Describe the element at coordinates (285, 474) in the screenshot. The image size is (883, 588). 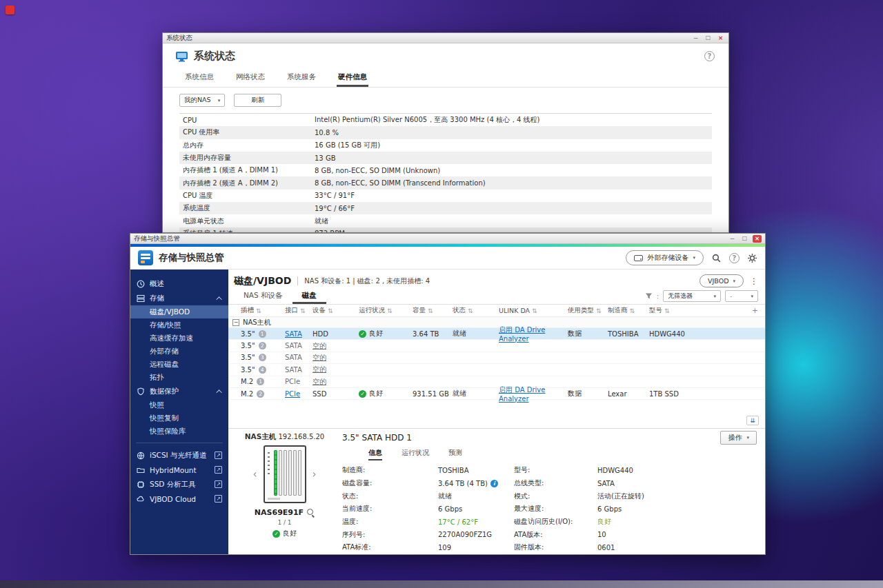
I see `nas-front-image` at that location.